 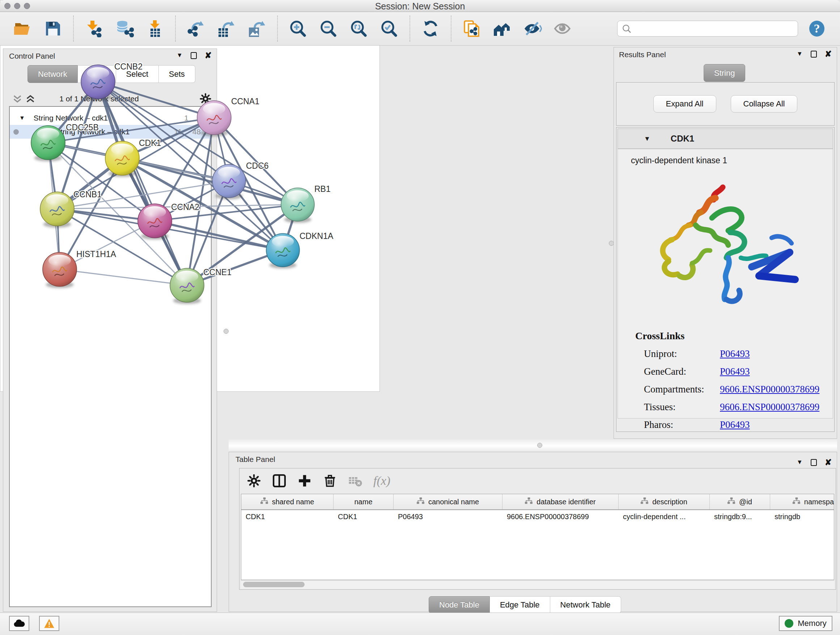 What do you see at coordinates (128, 67) in the screenshot?
I see `node-label: CCNB2` at bounding box center [128, 67].